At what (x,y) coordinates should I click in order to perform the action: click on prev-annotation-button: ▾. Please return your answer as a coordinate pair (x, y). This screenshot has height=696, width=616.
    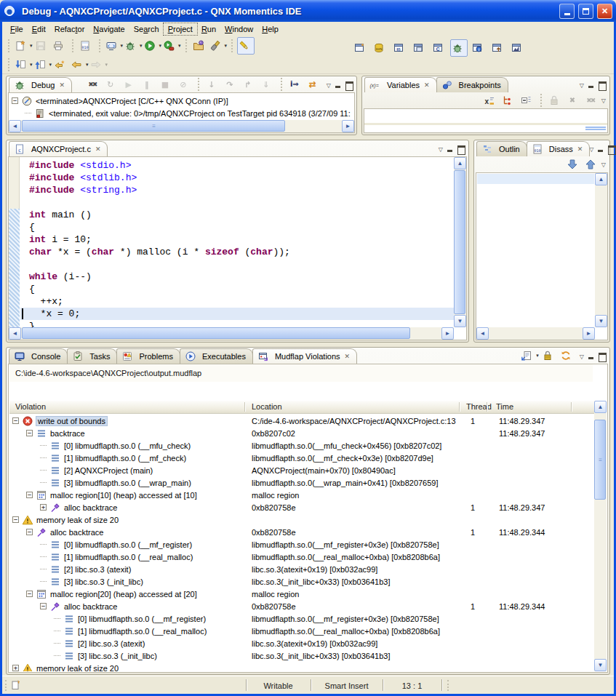
    Looking at the image, I should click on (44, 65).